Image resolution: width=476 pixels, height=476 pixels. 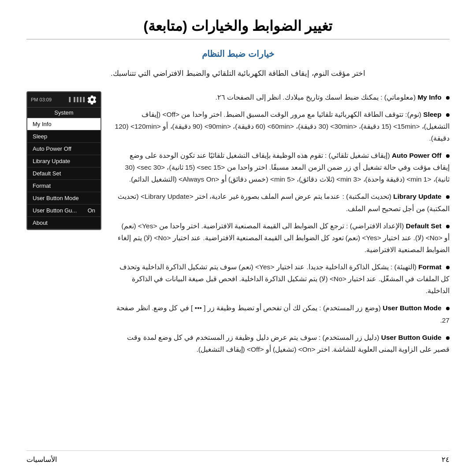 I want to click on menu-item-auto-power-off: Auto Power Off, so click(x=64, y=149).